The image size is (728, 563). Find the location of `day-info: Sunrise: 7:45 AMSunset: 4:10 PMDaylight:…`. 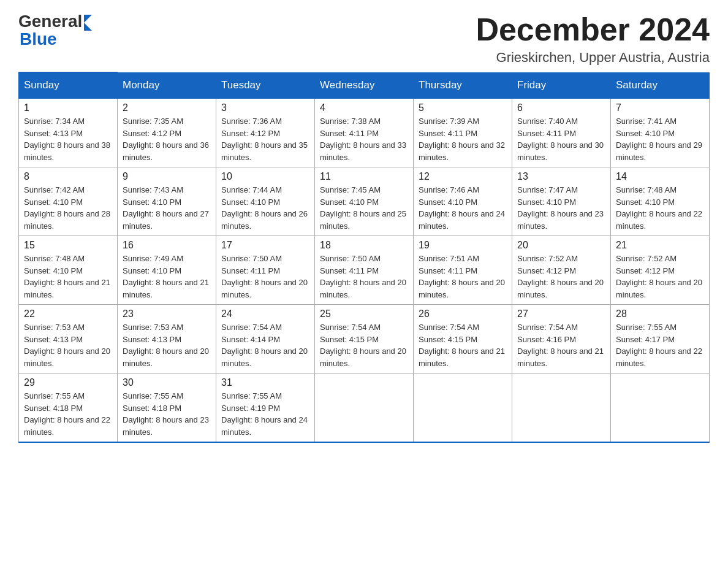

day-info: Sunrise: 7:45 AMSunset: 4:10 PMDaylight:… is located at coordinates (364, 208).